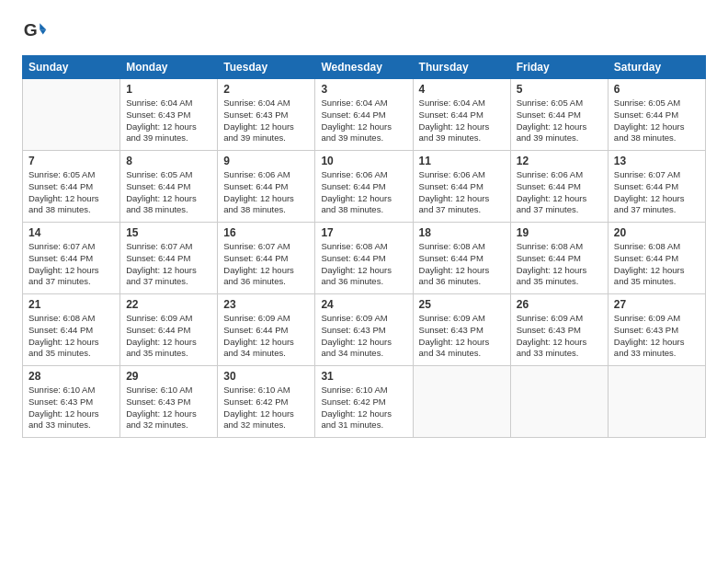 The image size is (728, 563). Describe the element at coordinates (559, 68) in the screenshot. I see `weekday-header-friday: Friday` at that location.